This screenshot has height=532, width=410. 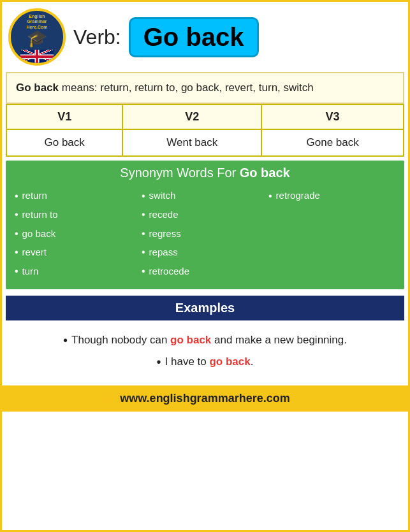 I want to click on means-section: Go back means: return, return to, go bac…, so click(x=205, y=88).